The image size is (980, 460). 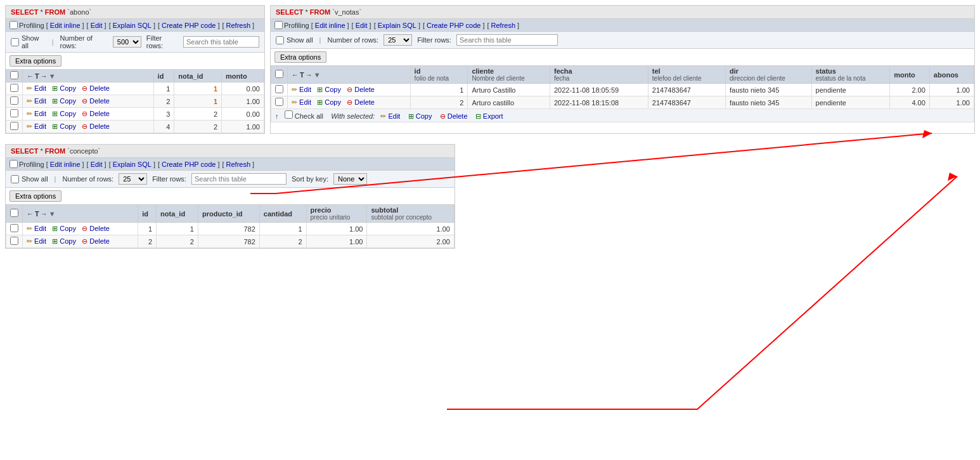 I want to click on extra-options-button-abono: Extra options, so click(x=35, y=61).